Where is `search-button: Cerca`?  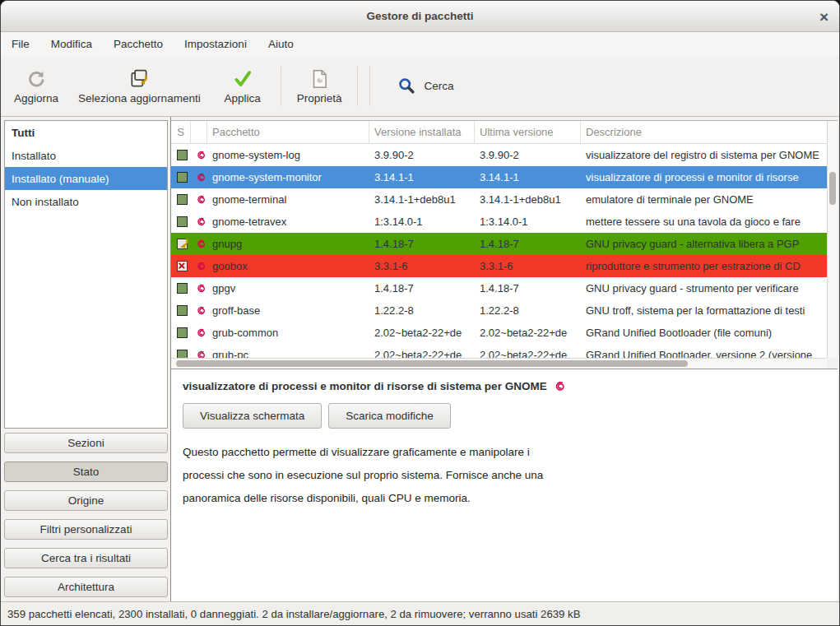 search-button: Cerca is located at coordinates (425, 86).